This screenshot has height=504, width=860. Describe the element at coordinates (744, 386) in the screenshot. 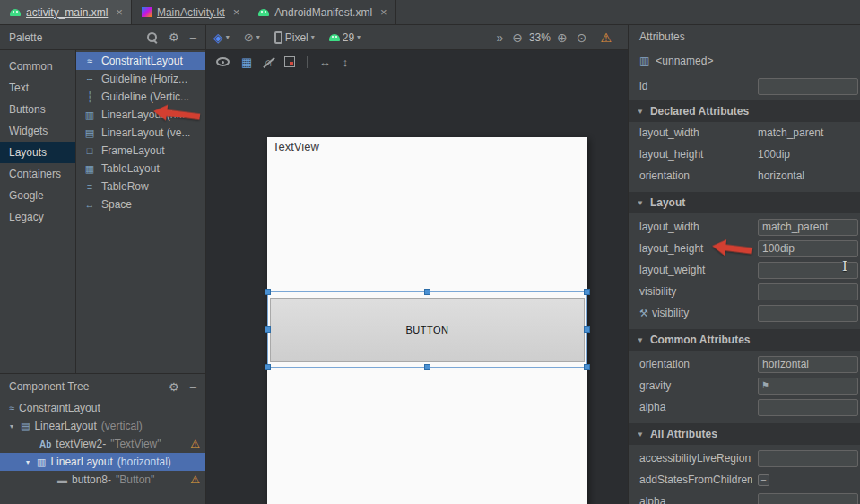

I see `attr-row-gravity: gravity ⚑` at that location.